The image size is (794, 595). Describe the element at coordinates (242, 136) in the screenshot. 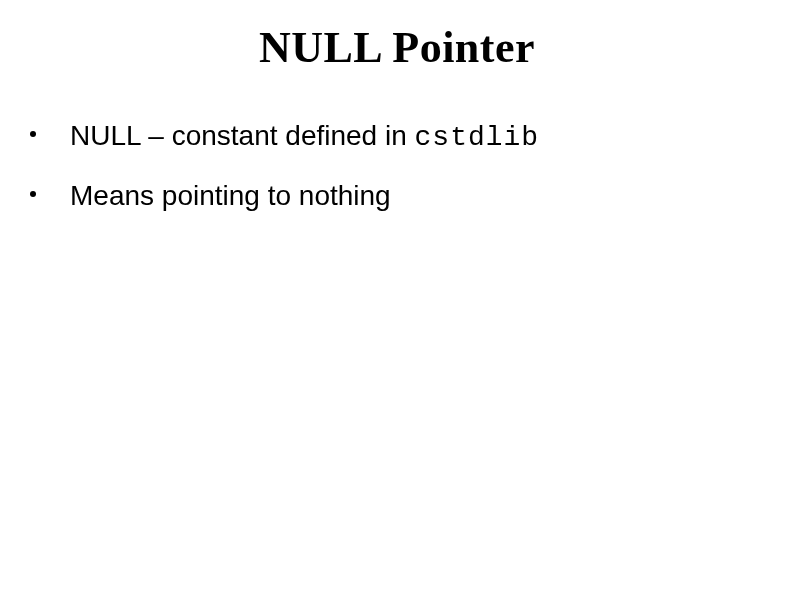

I see `bullet-prefix: NULL – constant defined in` at that location.